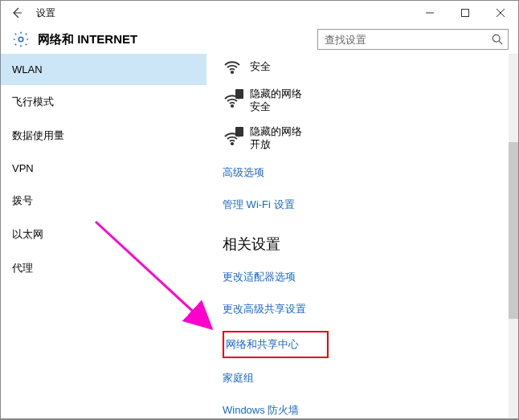 This screenshot has width=519, height=420. Describe the element at coordinates (370, 138) in the screenshot. I see `network-item: 隐藏的网络 开放` at that location.